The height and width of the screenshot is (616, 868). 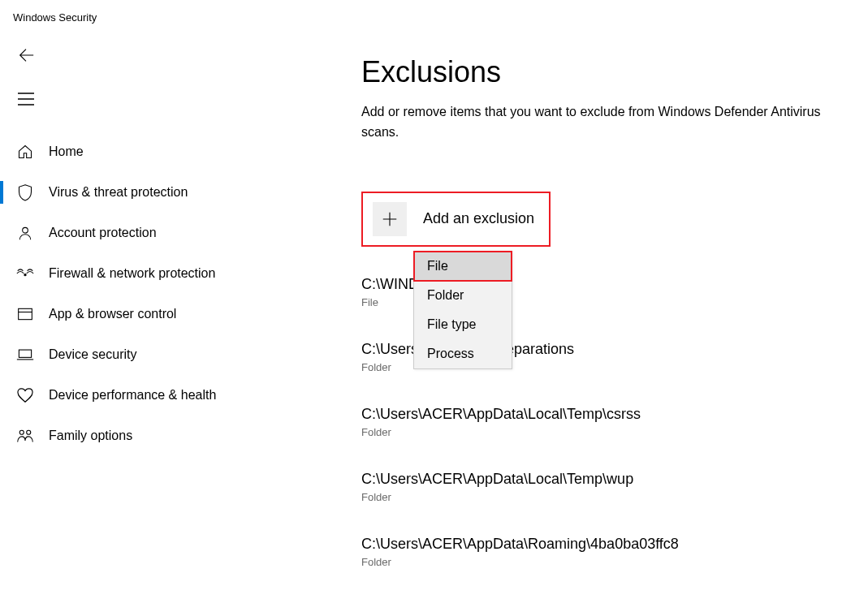 What do you see at coordinates (390, 219) in the screenshot?
I see `plus-icon` at bounding box center [390, 219].